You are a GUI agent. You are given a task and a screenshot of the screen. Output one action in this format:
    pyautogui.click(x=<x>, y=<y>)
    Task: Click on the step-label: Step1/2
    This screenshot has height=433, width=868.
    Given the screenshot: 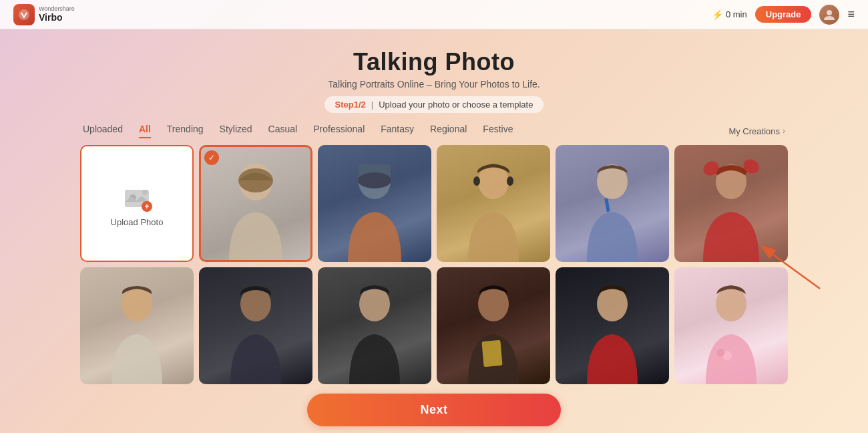 What is the action you would take?
    pyautogui.click(x=351, y=104)
    